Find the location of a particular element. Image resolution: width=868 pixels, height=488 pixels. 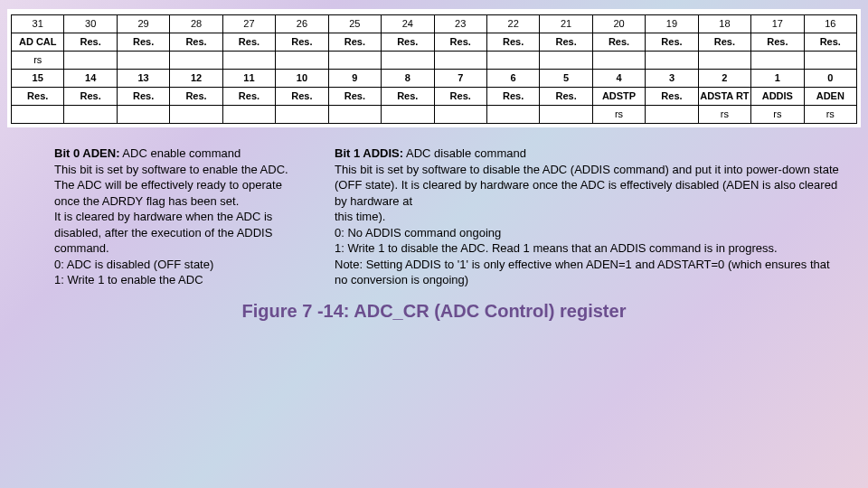

bit1-body: This bit is set by software to disable t… is located at coordinates (587, 225).